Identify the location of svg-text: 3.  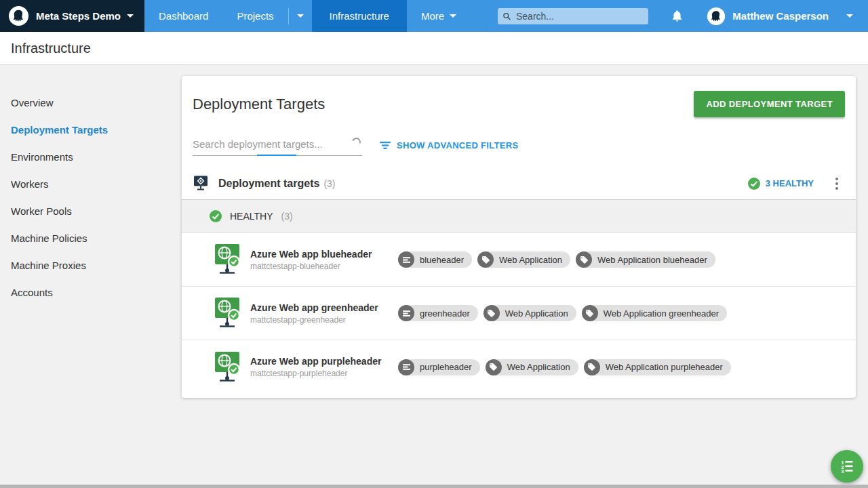
(843, 472).